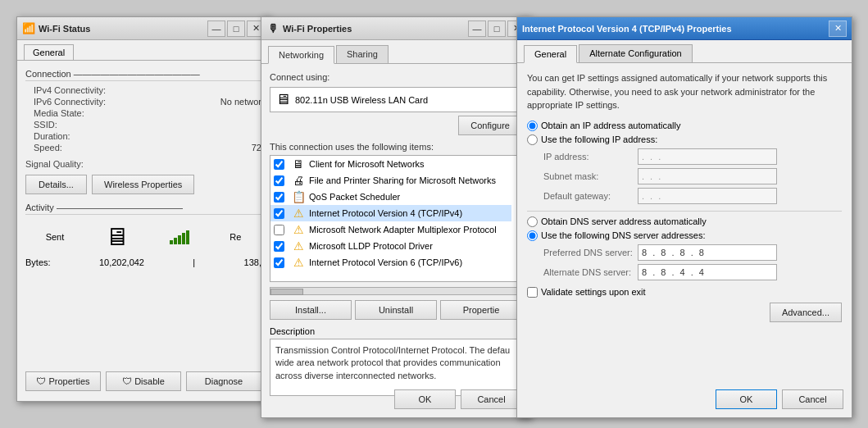 The width and height of the screenshot is (868, 428). I want to click on signal-label: Signal Quality:, so click(54, 164).